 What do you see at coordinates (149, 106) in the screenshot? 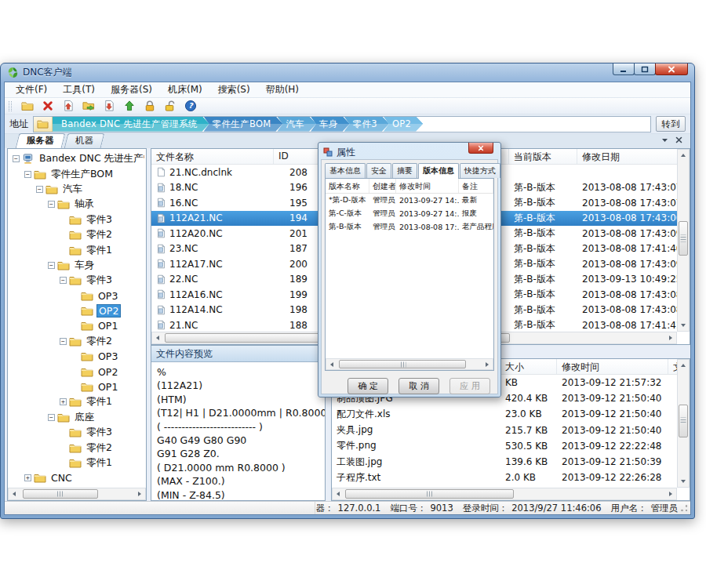
I see `lock-button` at bounding box center [149, 106].